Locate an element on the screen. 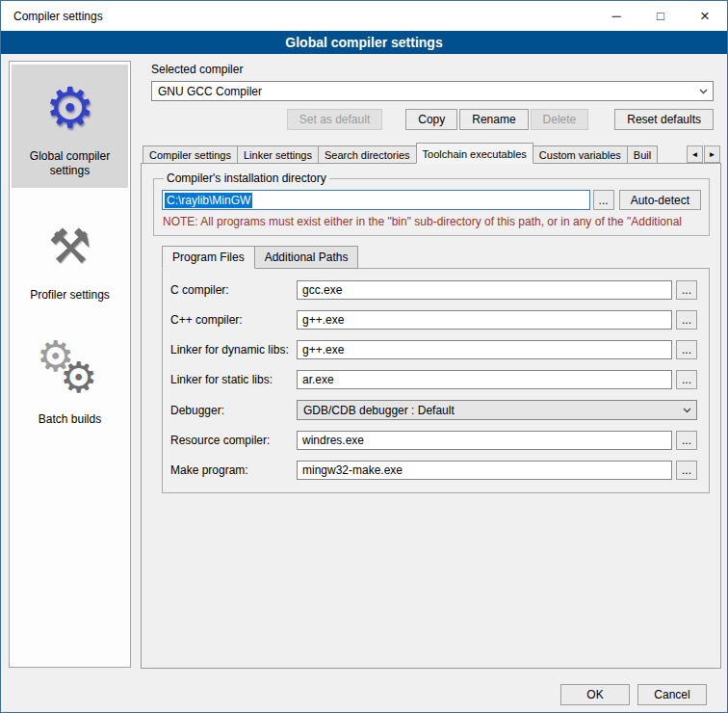 Image resolution: width=728 pixels, height=713 pixels. field-label: Debugger: is located at coordinates (233, 410).